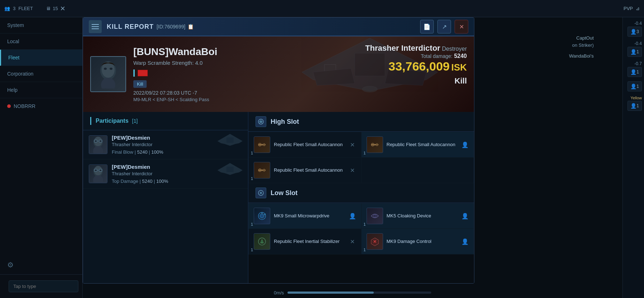  What do you see at coordinates (461, 27) in the screenshot?
I see `close-icon: ✕` at bounding box center [461, 27].